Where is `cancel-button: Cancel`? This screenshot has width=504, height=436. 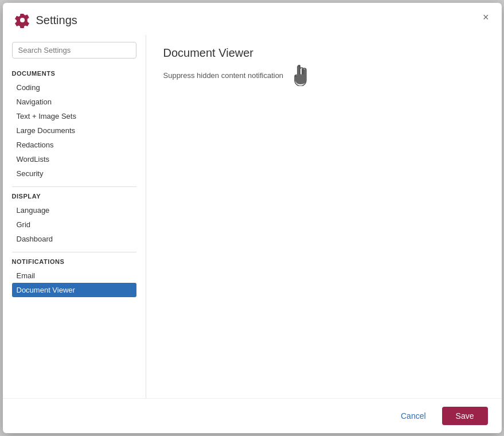
cancel-button: Cancel is located at coordinates (413, 416).